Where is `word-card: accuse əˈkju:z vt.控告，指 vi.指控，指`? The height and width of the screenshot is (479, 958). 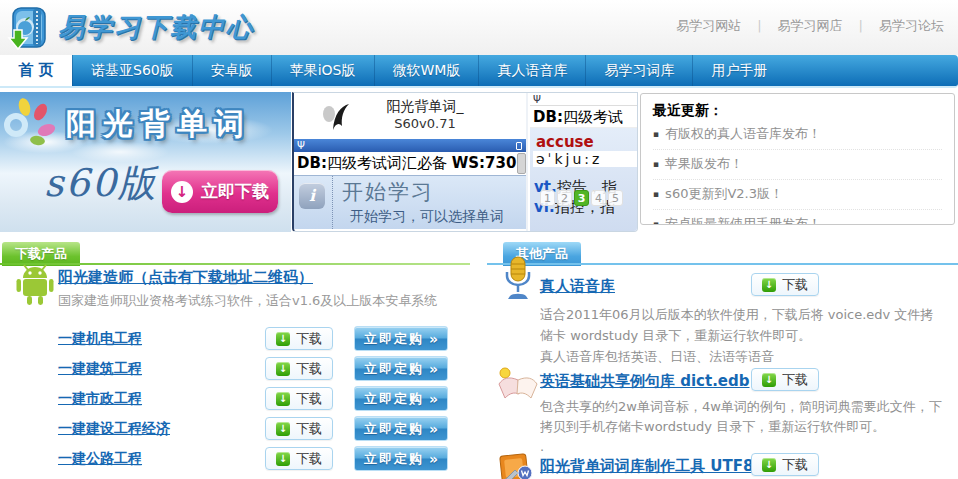
word-card: accuse əˈkju:z vt.控告，指 vi.指控，指 is located at coordinates (584, 180).